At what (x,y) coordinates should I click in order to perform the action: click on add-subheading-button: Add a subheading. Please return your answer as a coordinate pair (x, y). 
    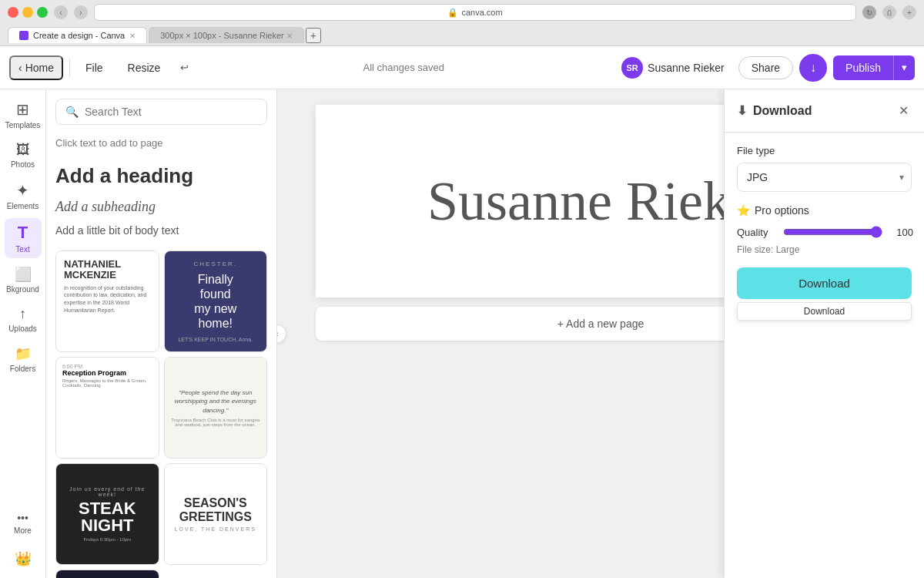
    Looking at the image, I should click on (162, 207).